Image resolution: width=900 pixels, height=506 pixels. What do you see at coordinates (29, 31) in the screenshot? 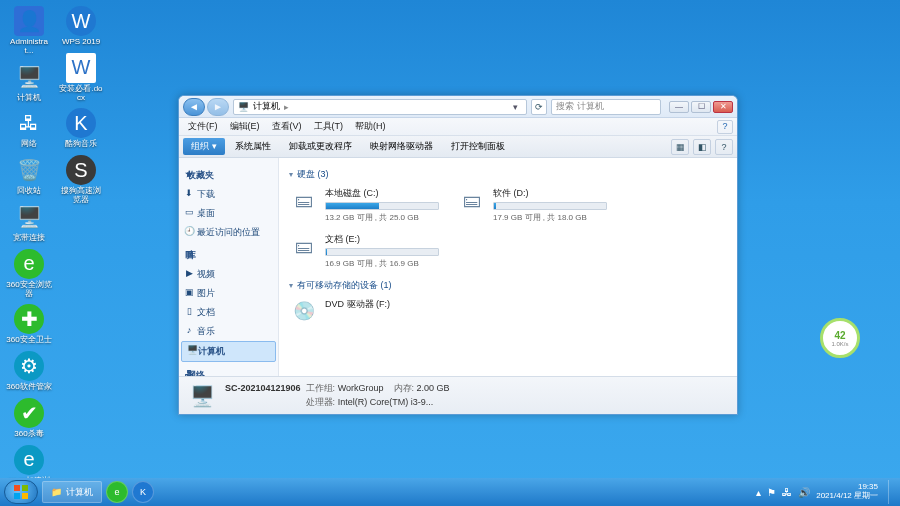
I see `desktop-icon-administrator: 👤Administrat...` at bounding box center [29, 31].